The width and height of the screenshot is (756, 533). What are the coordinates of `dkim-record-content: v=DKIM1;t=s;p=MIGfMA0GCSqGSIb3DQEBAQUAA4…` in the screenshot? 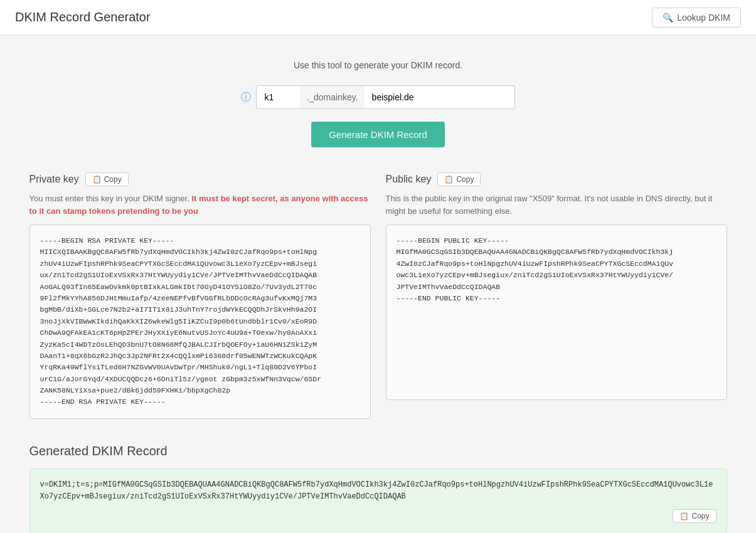 It's located at (376, 490).